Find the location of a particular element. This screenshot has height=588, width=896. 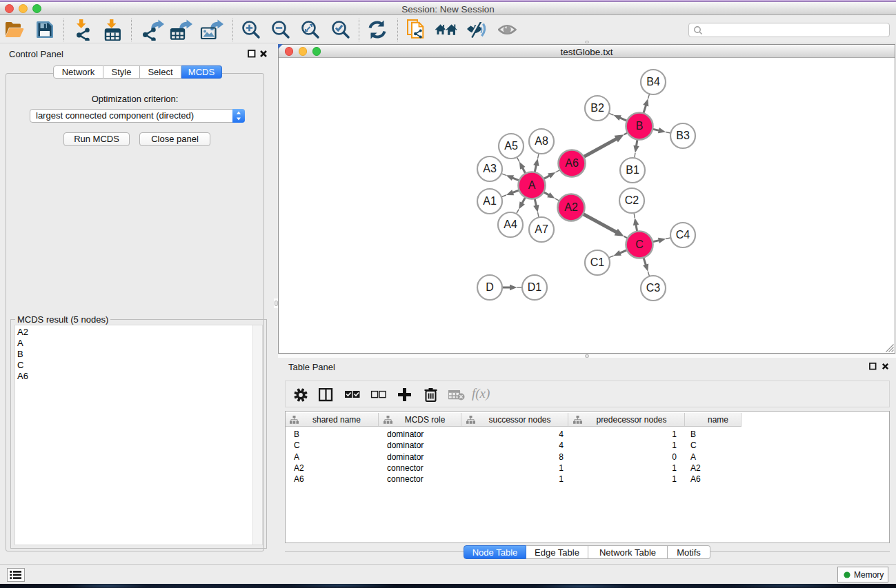

svg-text: C is located at coordinates (639, 244).